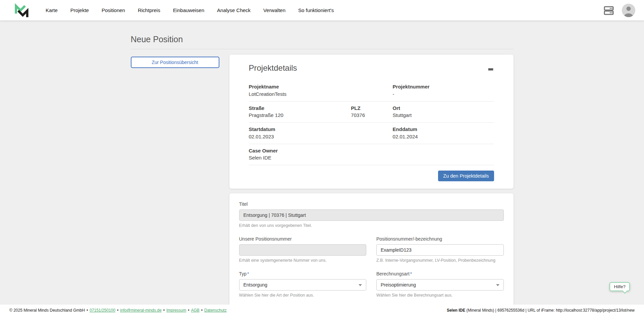 This screenshot has height=316, width=644. What do you see at coordinates (372, 133) in the screenshot?
I see `table-row: Startdatum 02.01.2023 Enddatum 02.01.202…` at bounding box center [372, 133].